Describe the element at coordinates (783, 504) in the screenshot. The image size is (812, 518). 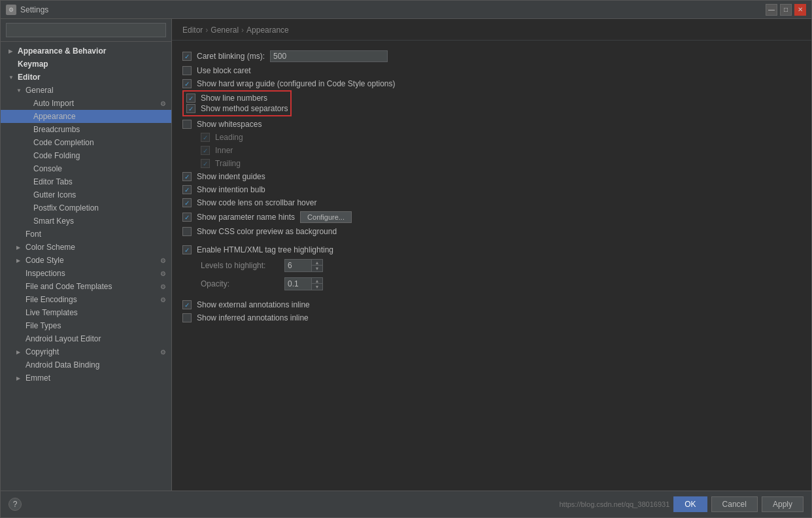
I see `apply-button: Apply` at that location.